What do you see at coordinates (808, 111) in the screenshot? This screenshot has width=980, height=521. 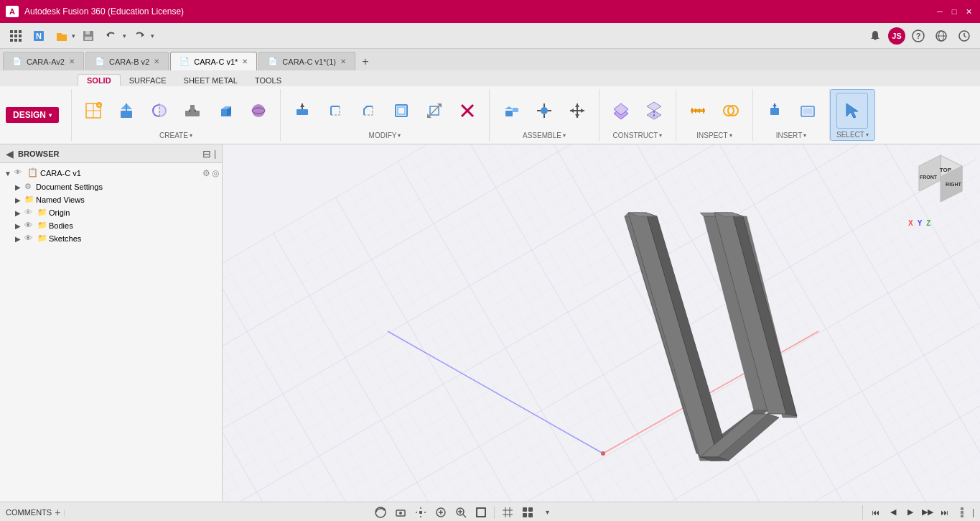 I see `canvas-button` at bounding box center [808, 111].